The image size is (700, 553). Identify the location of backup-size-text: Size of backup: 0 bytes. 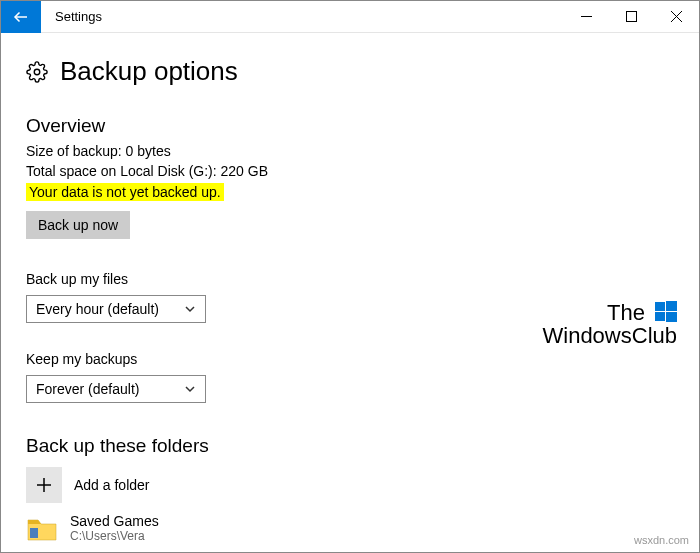
(350, 151).